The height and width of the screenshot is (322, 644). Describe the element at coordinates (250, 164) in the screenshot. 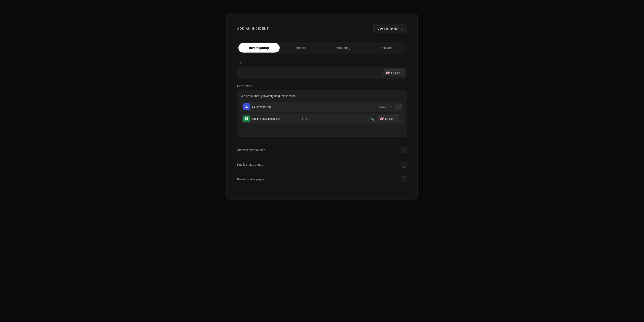

I see `public-status-pages-label: Public status pages` at that location.